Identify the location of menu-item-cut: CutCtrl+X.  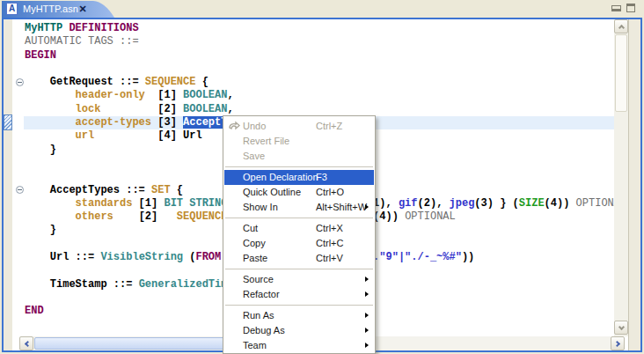
(299, 229).